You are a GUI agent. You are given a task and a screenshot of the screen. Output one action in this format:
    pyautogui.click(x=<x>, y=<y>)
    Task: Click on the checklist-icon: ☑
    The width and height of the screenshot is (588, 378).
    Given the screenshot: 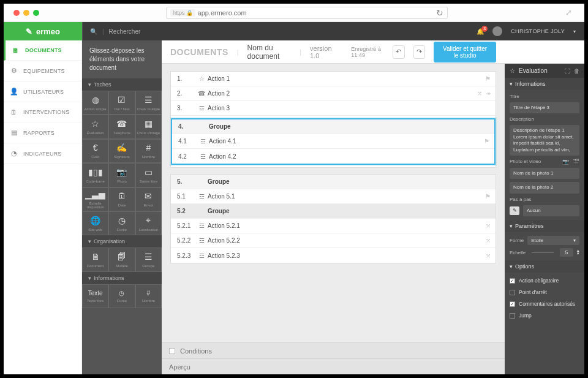 What is the action you would take?
    pyautogui.click(x=121, y=100)
    